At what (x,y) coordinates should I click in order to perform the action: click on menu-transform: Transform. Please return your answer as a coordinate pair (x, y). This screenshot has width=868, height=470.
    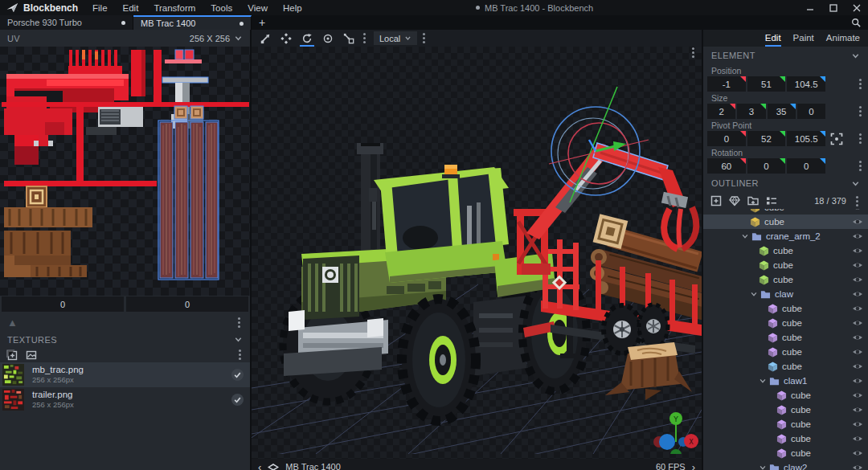
    Looking at the image, I should click on (174, 8).